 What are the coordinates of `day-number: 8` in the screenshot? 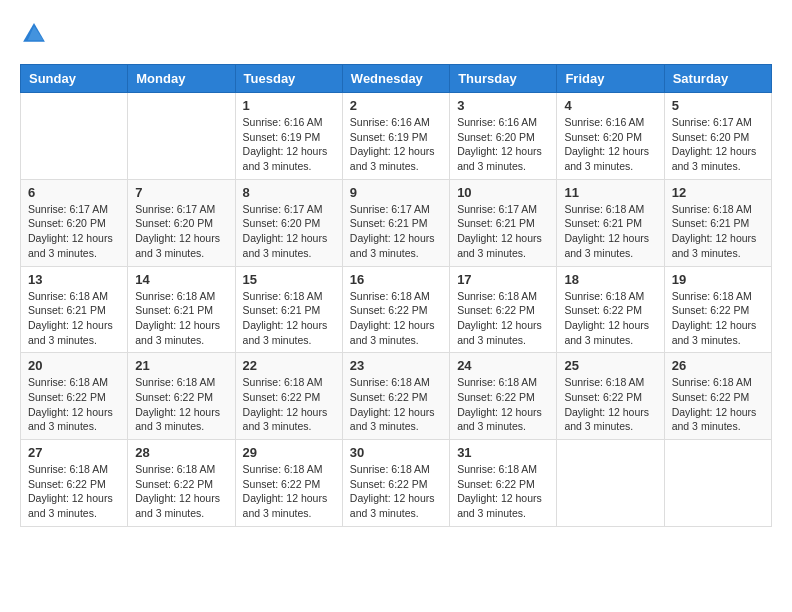 It's located at (289, 192).